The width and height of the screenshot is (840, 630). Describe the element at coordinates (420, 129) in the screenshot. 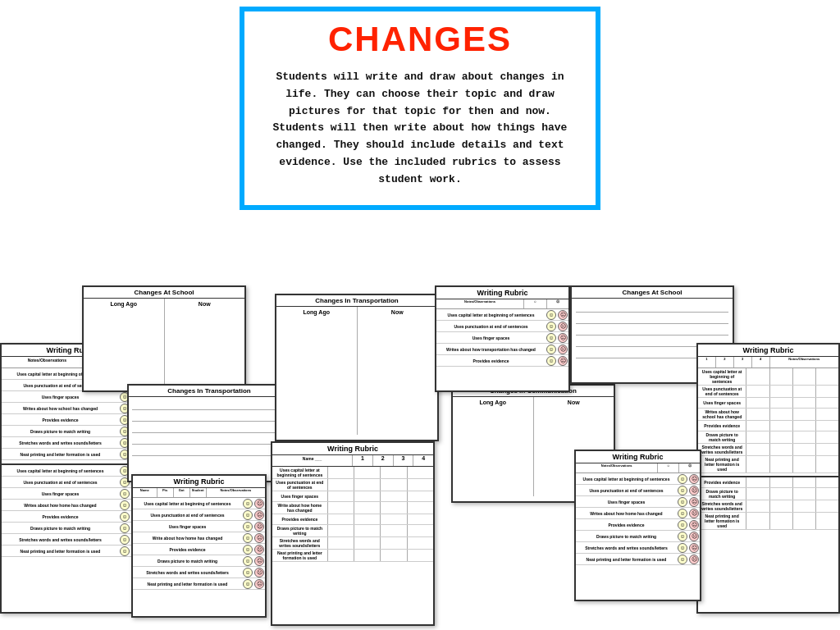

I see `page-description: Students will write and draw about chang…` at that location.